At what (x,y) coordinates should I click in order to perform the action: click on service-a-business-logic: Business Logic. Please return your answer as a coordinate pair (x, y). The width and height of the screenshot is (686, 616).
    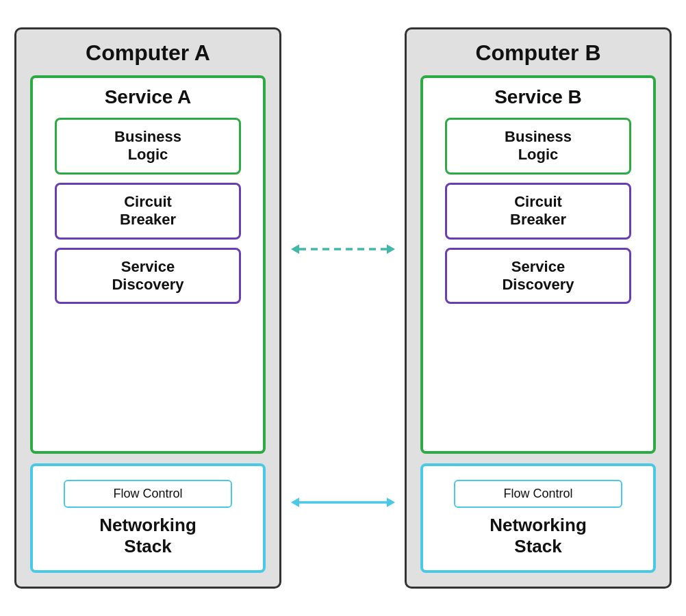
    Looking at the image, I should click on (148, 146).